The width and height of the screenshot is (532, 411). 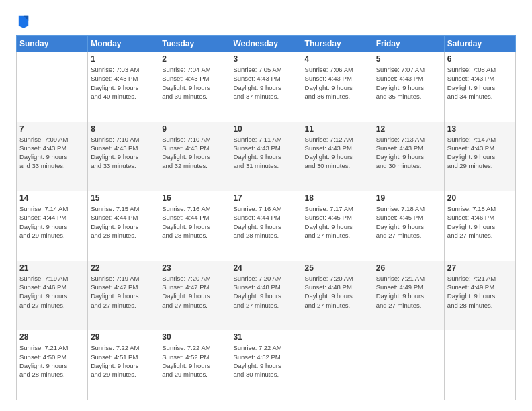 I want to click on calendar-day-cell: 25Sunrise: 7:20 AM Sunset: 4:48 PM Dayli…, so click(x=337, y=295).